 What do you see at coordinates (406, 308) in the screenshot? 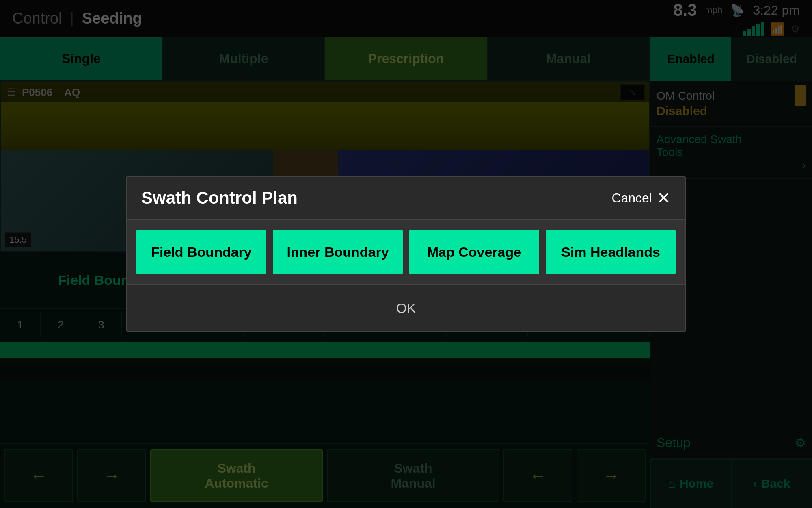
I see `modal-footer: OK` at bounding box center [406, 308].